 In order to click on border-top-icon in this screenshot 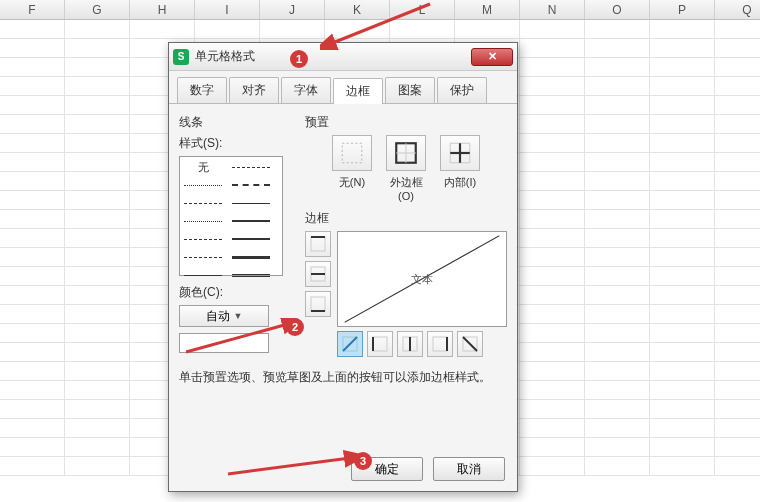, I will do `click(318, 244)`.